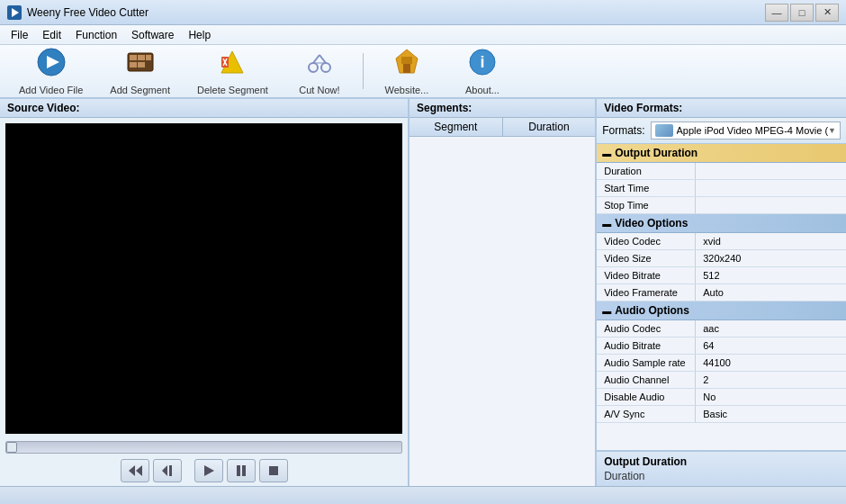  What do you see at coordinates (407, 72) in the screenshot?
I see `website-button: Website...` at bounding box center [407, 72].